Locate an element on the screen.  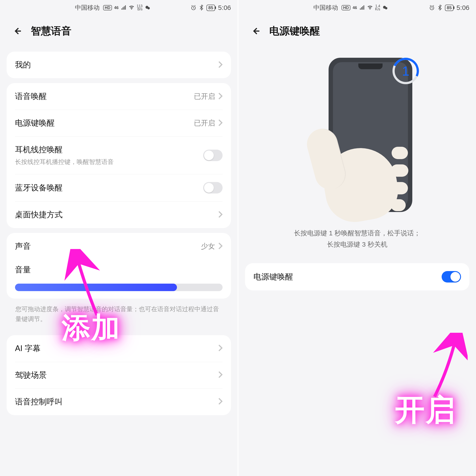
toggle-headset-wakeup is located at coordinates (213, 155).